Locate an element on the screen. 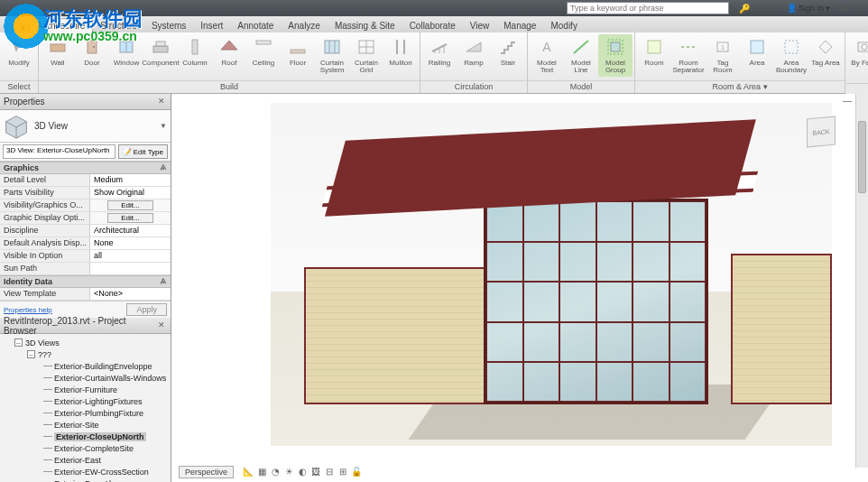 The image size is (868, 482). project-browser-title: RevitInterop_2013.rvt - Project Browser … is located at coordinates (85, 326).